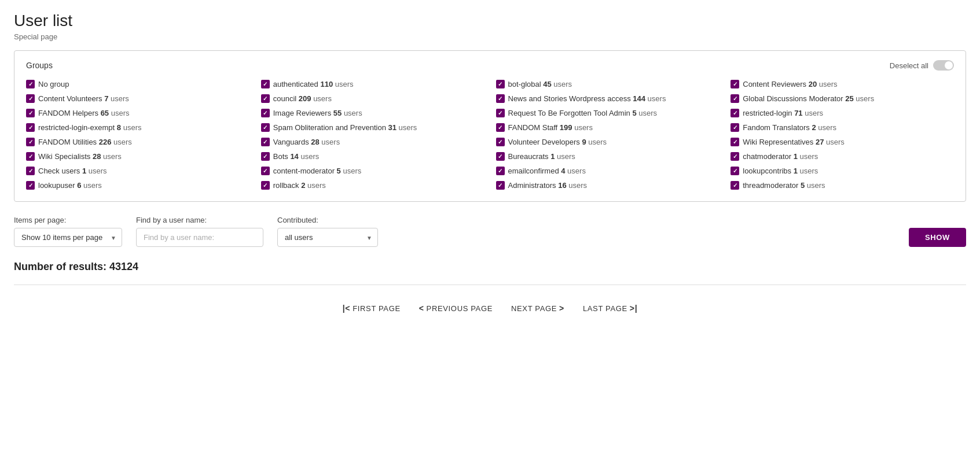 The height and width of the screenshot is (458, 980). I want to click on group-item: Content Reviewers 20 users, so click(842, 84).